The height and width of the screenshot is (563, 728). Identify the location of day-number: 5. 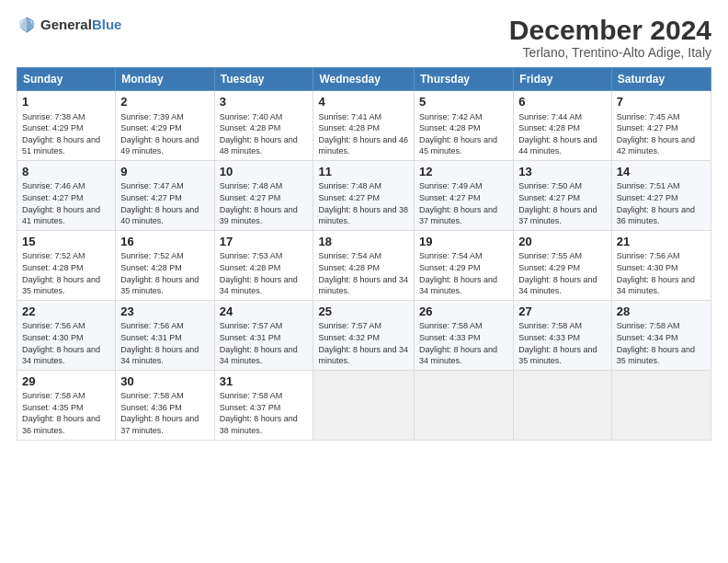
(463, 102).